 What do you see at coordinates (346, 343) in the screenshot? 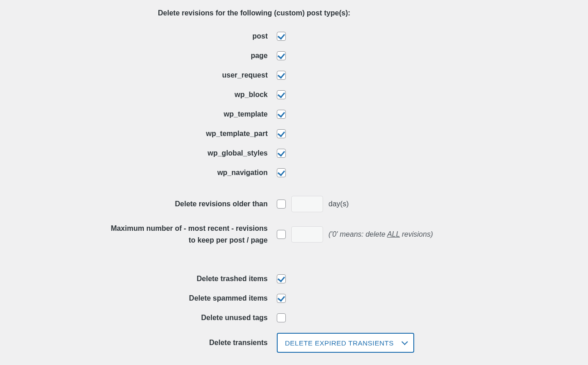
I see `transients-select-wrapper: DELETE EXPIRED TRANSIENTS` at bounding box center [346, 343].